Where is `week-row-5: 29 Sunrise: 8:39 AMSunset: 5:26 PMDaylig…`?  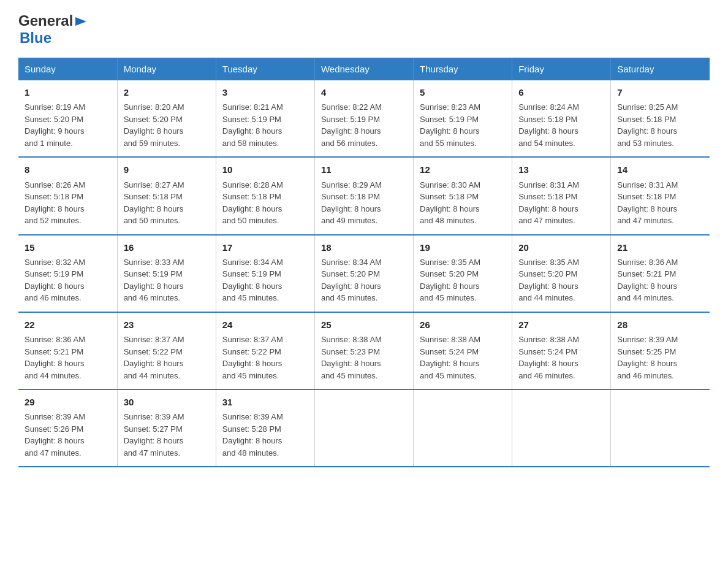 week-row-5: 29 Sunrise: 8:39 AMSunset: 5:26 PMDaylig… is located at coordinates (364, 428).